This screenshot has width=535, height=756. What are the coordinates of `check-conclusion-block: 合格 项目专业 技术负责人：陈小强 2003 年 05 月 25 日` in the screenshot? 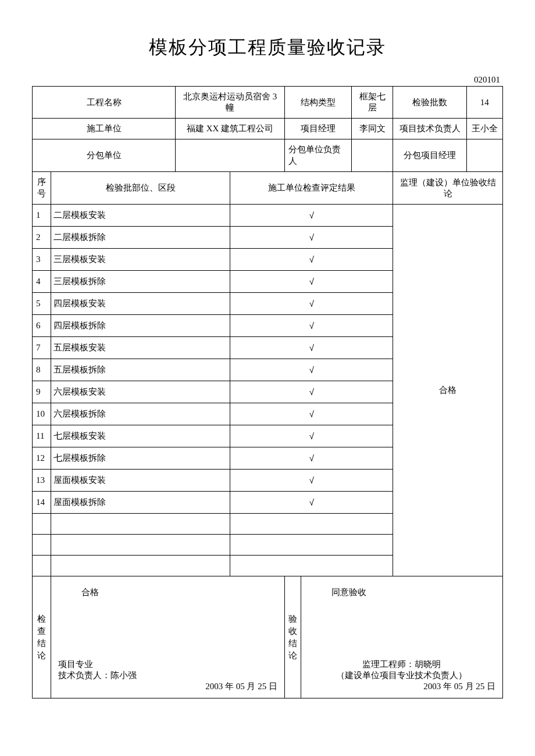 It's located at (168, 637).